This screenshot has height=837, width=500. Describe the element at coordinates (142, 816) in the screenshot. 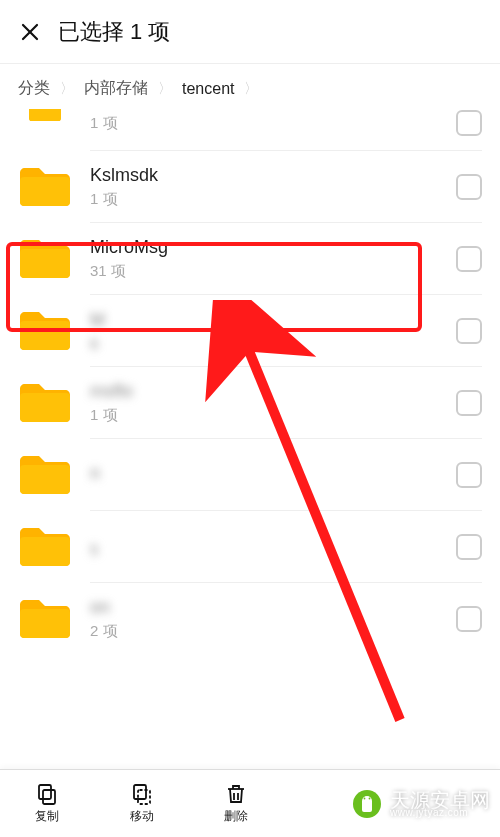

I see `action-label: 移动` at that location.